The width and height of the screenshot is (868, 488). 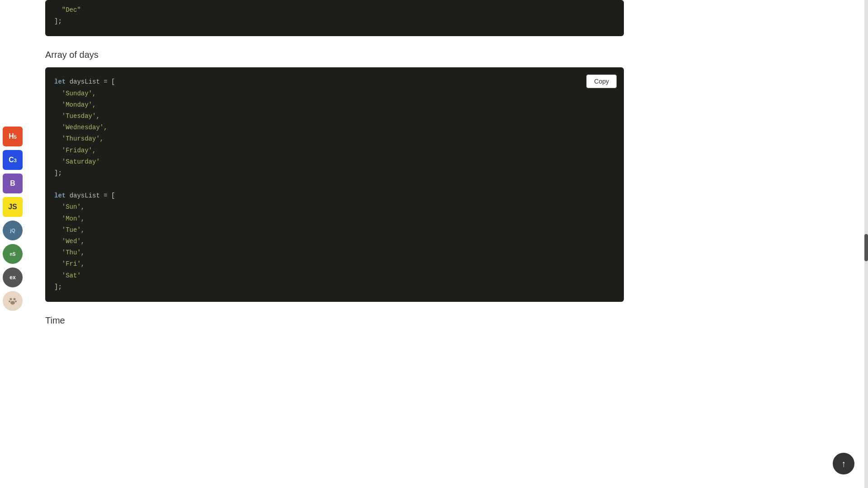 I want to click on code-top-pre: "Dec" ];, so click(x=335, y=16).